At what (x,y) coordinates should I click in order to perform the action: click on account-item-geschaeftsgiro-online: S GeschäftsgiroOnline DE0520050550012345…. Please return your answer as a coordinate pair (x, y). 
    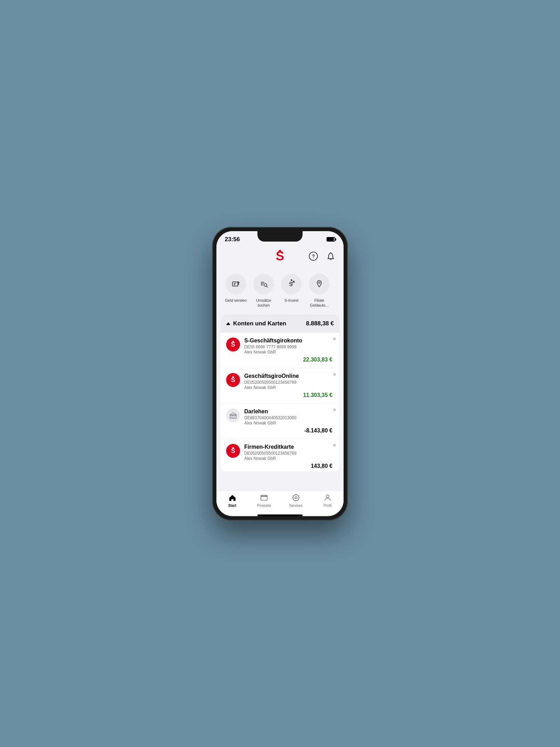
    Looking at the image, I should click on (280, 386).